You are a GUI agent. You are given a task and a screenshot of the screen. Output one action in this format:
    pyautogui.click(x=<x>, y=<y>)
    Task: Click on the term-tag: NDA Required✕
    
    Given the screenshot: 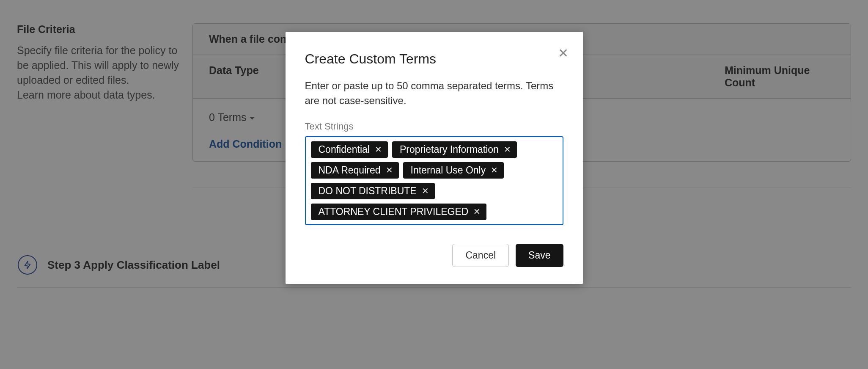 What is the action you would take?
    pyautogui.click(x=355, y=170)
    